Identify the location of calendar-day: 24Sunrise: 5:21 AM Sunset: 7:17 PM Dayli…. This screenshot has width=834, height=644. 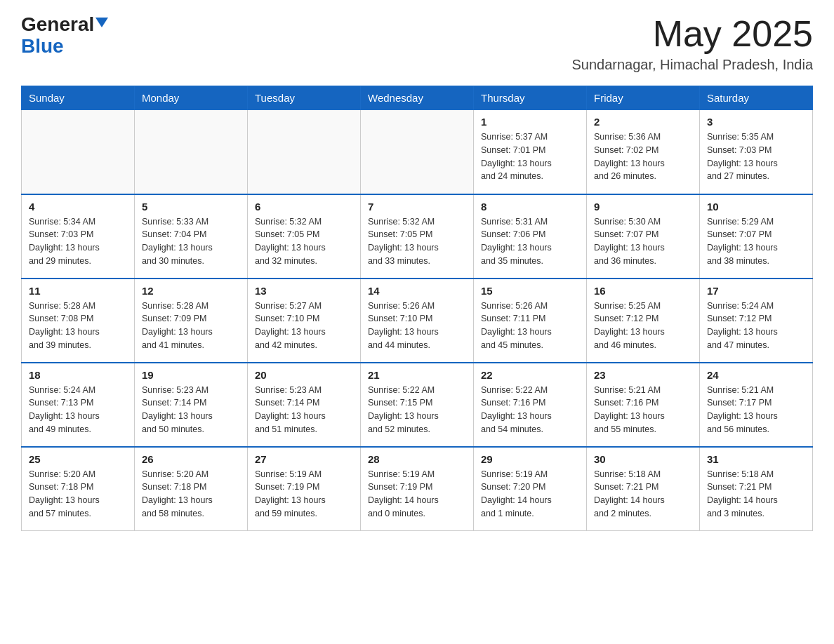
(757, 405).